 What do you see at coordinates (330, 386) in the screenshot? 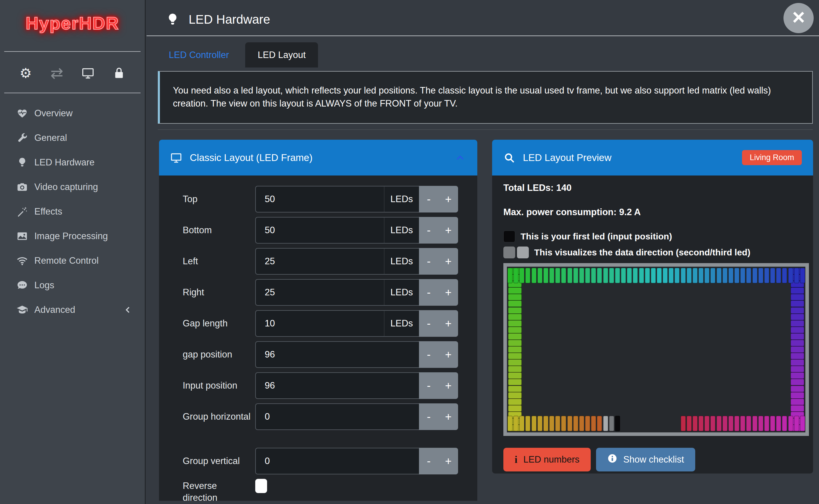
I see `form-row-input-position: Input position96-+` at bounding box center [330, 386].